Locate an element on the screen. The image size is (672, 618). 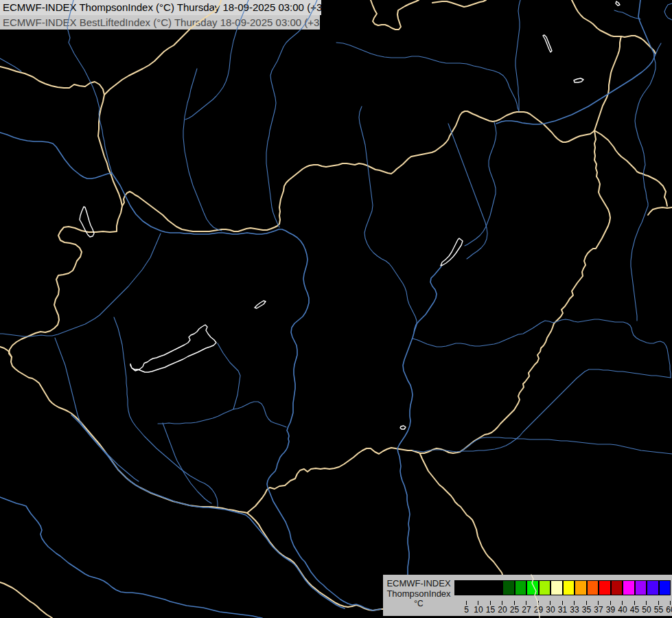
morava-river is located at coordinates (89, 87).